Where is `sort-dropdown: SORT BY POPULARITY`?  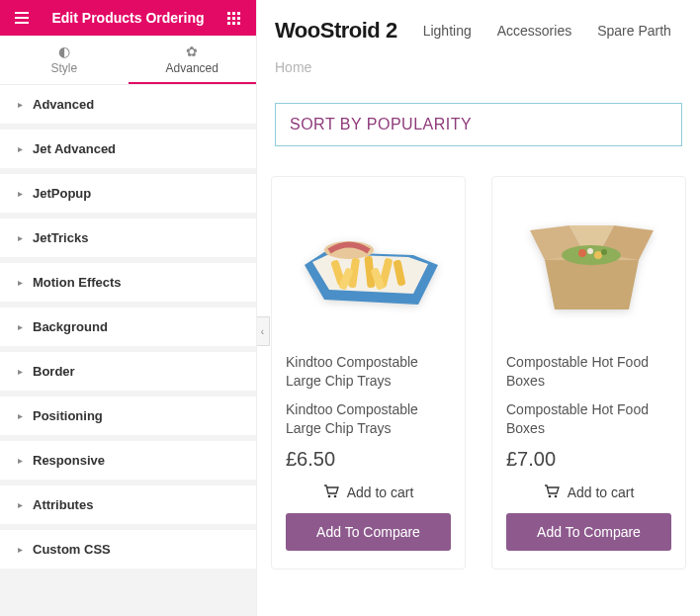
sort-dropdown: SORT BY POPULARITY is located at coordinates (479, 125).